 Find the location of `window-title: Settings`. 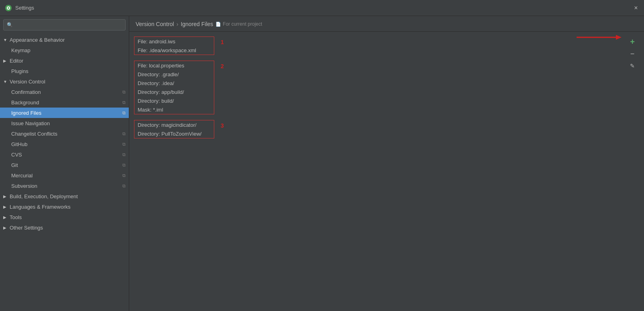

window-title: Settings is located at coordinates (324, 8).